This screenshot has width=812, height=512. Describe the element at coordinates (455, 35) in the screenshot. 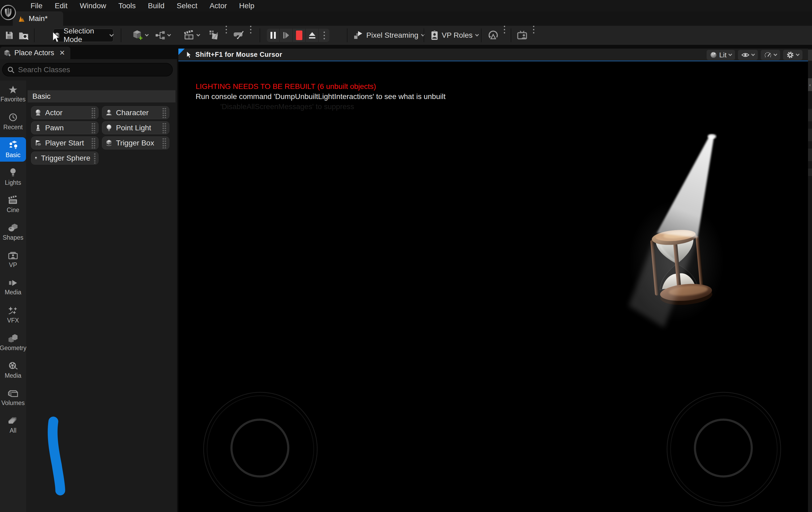

I see `vp-roles-dropdown: VP Roles` at that location.